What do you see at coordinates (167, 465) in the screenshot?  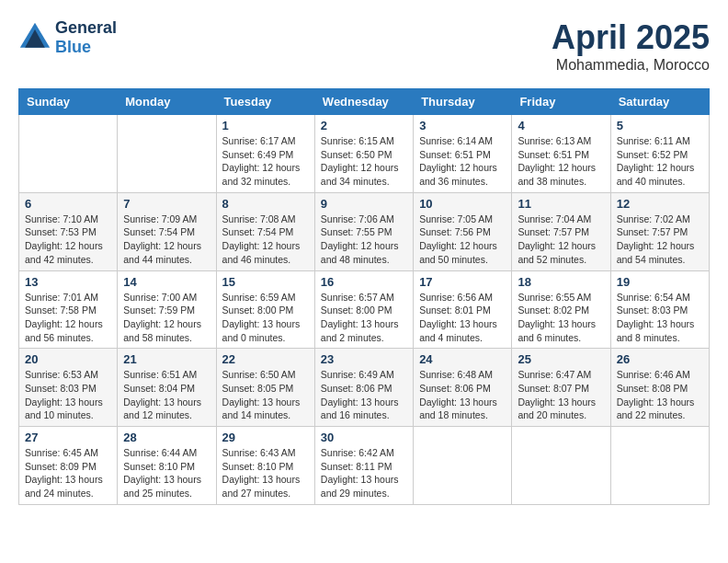 I see `calendar-cell: 28Sunrise: 6:44 AM Sunset: 8:10 PM Dayli…` at bounding box center [167, 465].